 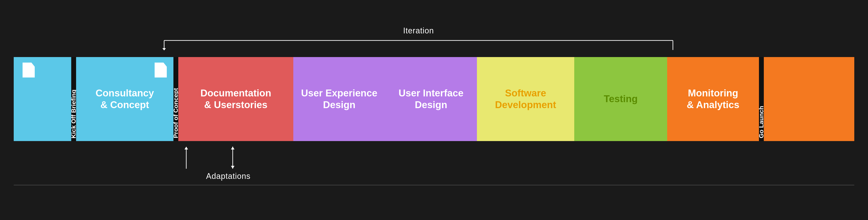 What do you see at coordinates (431, 99) in the screenshot?
I see `phase-ui: User InterfaceDesign` at bounding box center [431, 99].